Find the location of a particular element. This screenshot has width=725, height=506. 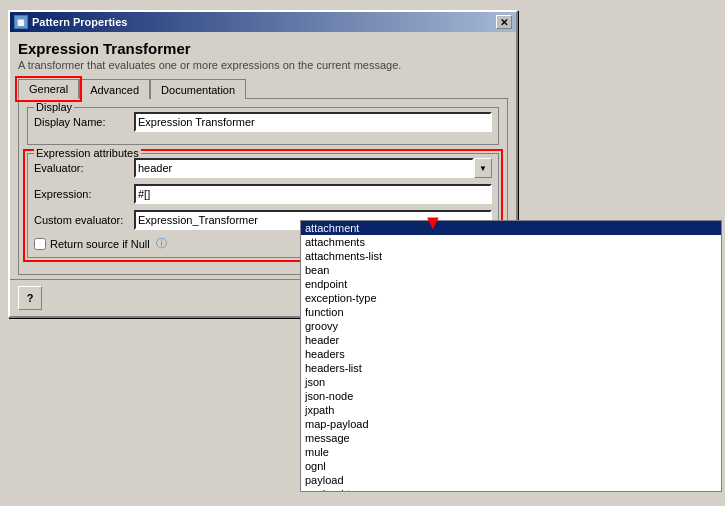

dropdown-item: ognl is located at coordinates (511, 466).